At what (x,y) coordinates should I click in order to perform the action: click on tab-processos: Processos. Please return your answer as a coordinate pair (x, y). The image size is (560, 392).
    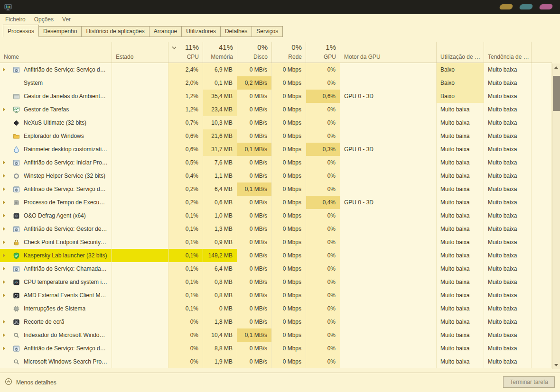
    Looking at the image, I should click on (21, 31).